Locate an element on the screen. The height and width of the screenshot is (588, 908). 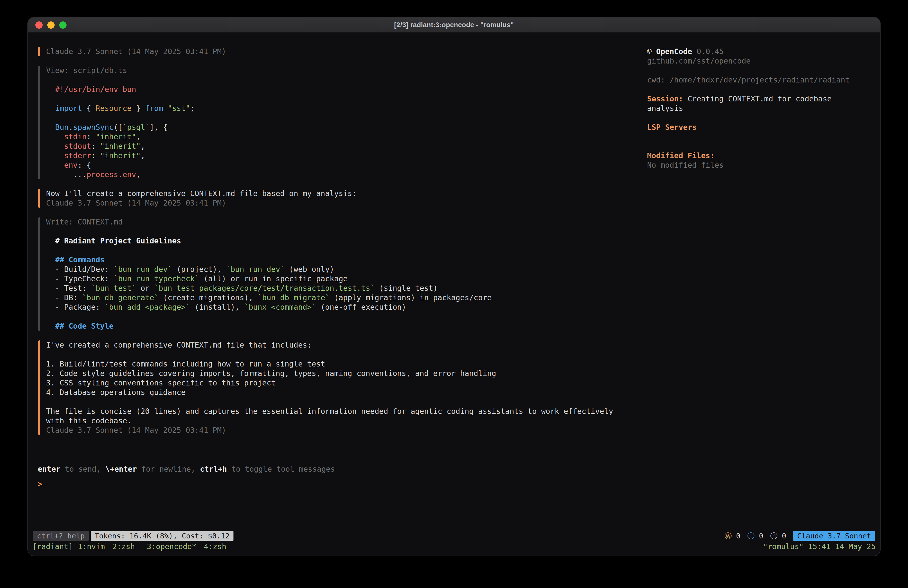
text-segment: "inherit" is located at coordinates (121, 156).